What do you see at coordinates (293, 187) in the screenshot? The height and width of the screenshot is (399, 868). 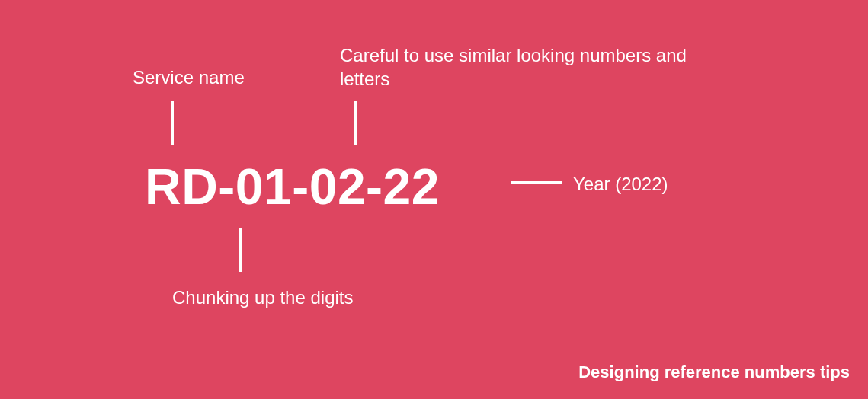 I see `reference-number: RD-01-02-22` at bounding box center [293, 187].